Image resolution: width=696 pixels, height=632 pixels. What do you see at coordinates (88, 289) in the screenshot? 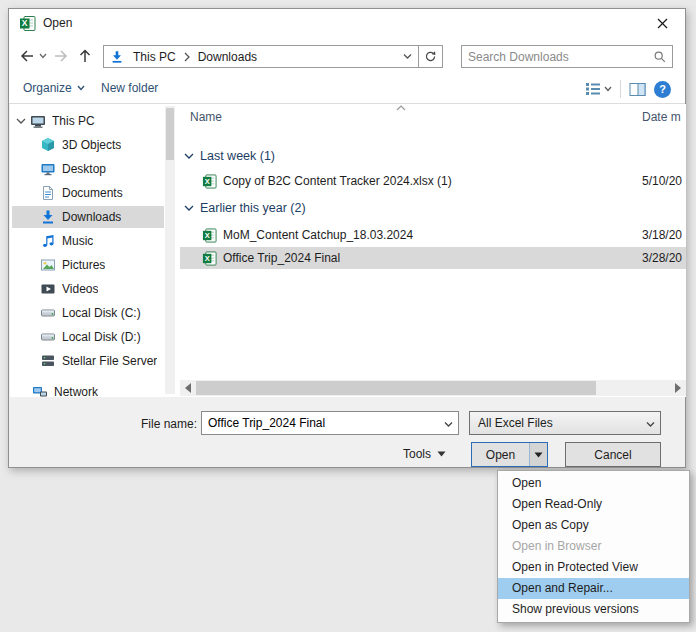
I see `sidebar-item-videos: Videos` at bounding box center [88, 289].